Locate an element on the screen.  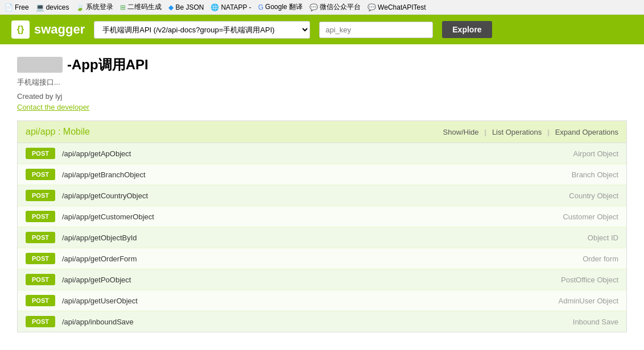
api-description: Object ID is located at coordinates (603, 238).